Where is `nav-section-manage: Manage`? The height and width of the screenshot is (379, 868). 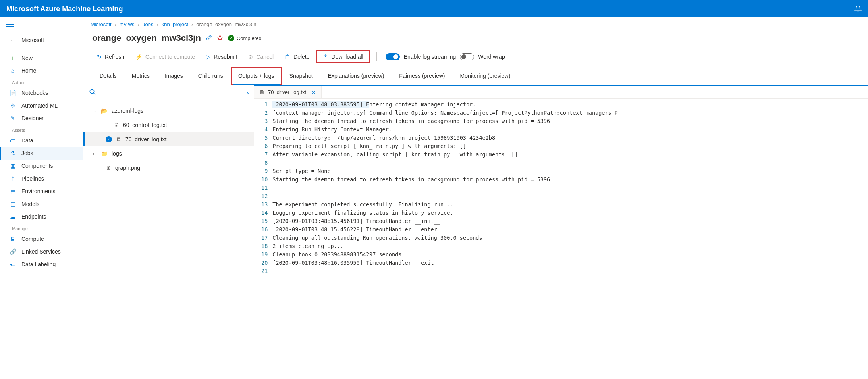 nav-section-manage: Manage is located at coordinates (41, 228).